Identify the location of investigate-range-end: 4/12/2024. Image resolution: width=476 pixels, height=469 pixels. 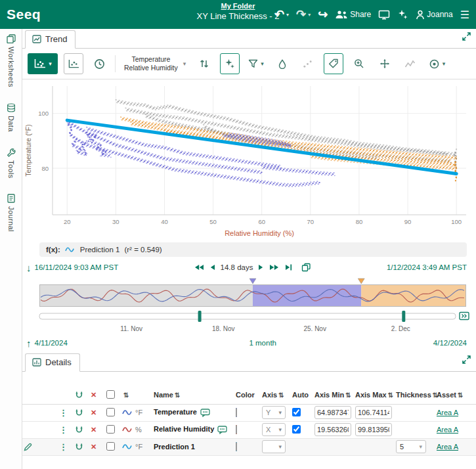
(450, 343).